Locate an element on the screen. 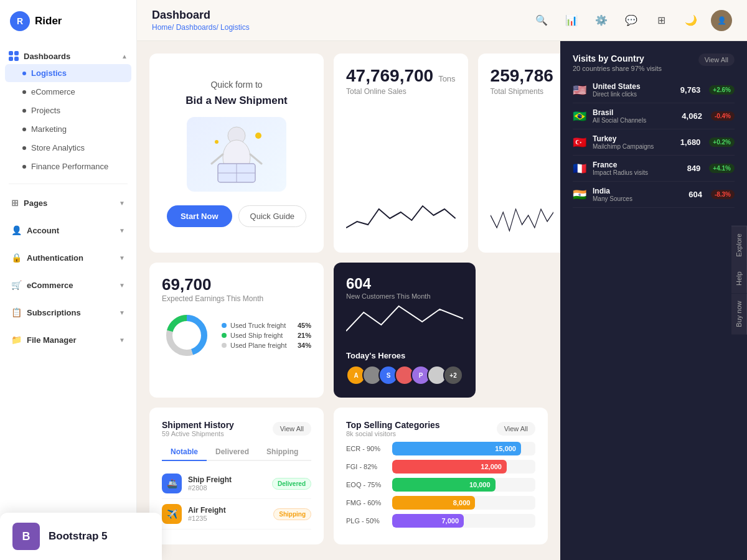 This screenshot has width=747, height=560. plane-legend: Used Plane freight 34% is located at coordinates (266, 345).